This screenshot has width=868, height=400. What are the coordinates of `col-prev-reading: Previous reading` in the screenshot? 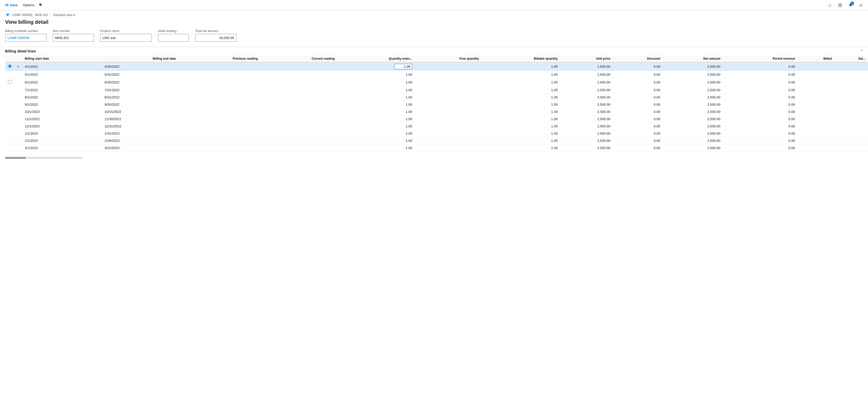 It's located at (219, 59).